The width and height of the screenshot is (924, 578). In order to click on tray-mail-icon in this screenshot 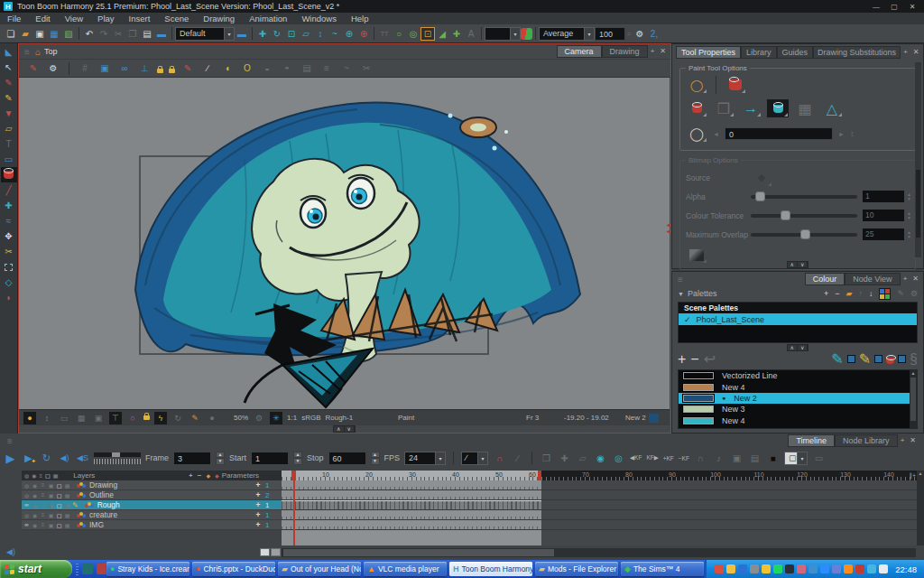, I will do `click(719, 569)`.